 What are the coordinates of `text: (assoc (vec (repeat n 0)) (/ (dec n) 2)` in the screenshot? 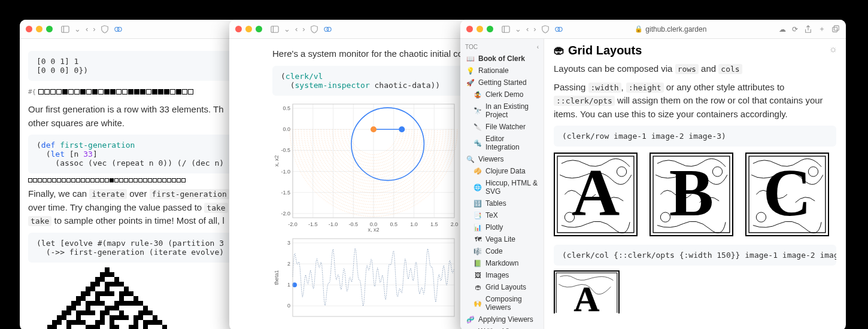 It's located at (138, 163).